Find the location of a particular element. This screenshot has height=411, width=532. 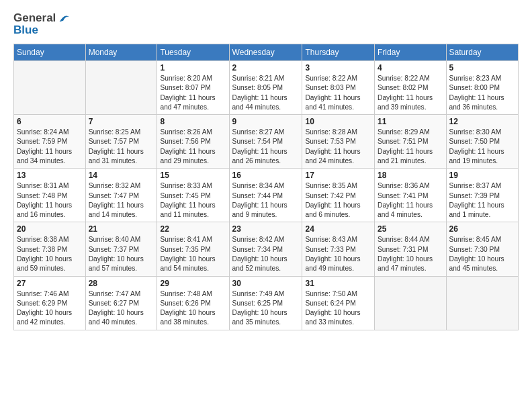

day-number: 25 is located at coordinates (410, 229).